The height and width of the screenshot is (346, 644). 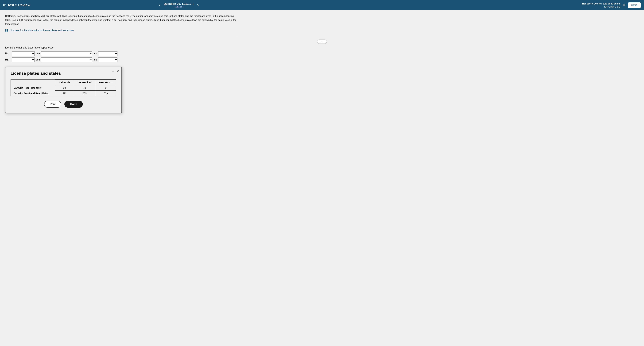 What do you see at coordinates (24, 60) in the screenshot?
I see `h1-select1: the proportions` at bounding box center [24, 60].